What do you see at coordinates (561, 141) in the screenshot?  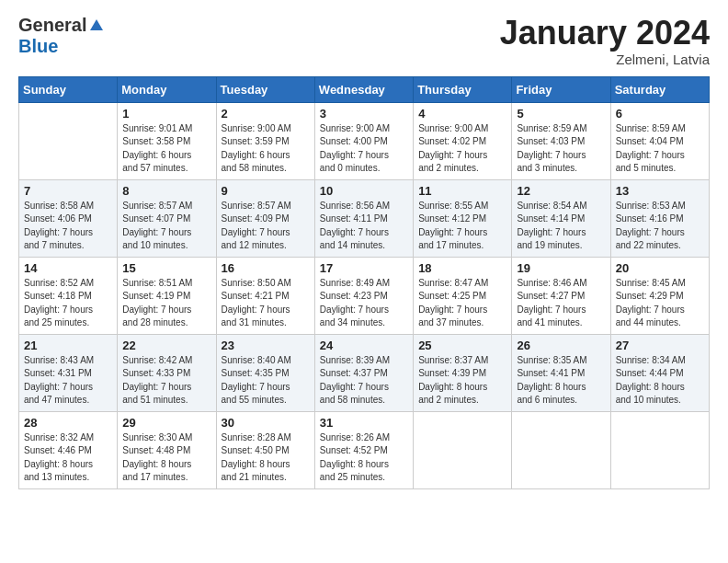 I see `day-cell: 5Sunrise: 8:59 AM Sunset: 4:03 PM Daylig…` at bounding box center [561, 141].